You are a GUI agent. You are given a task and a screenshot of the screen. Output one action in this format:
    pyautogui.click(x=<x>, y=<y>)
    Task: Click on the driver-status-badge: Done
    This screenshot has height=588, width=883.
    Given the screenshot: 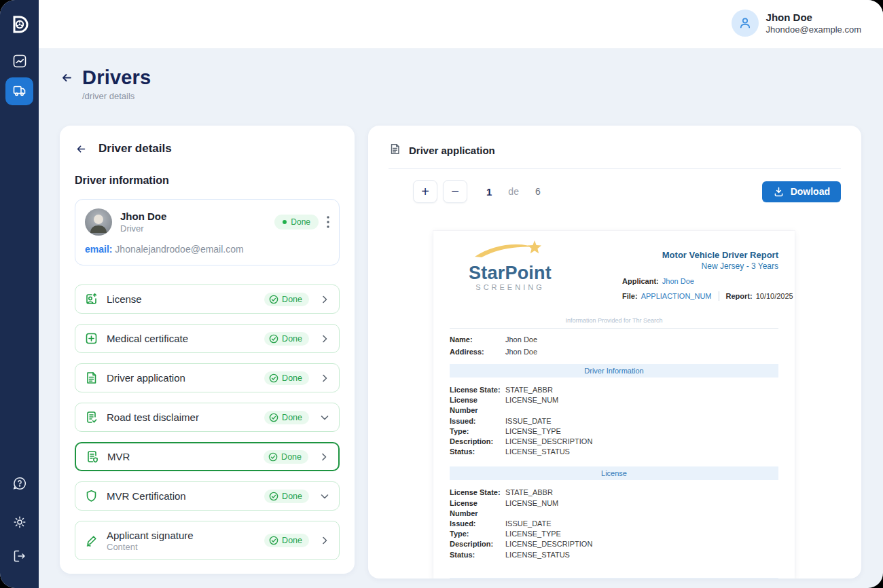 What is the action you would take?
    pyautogui.click(x=296, y=222)
    